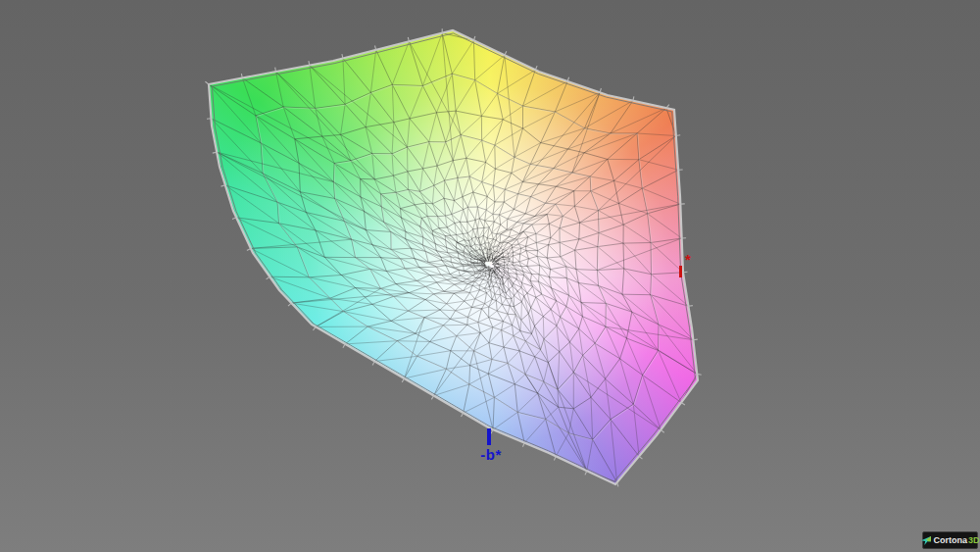  I want to click on b-axis-label: -b*, so click(491, 455).